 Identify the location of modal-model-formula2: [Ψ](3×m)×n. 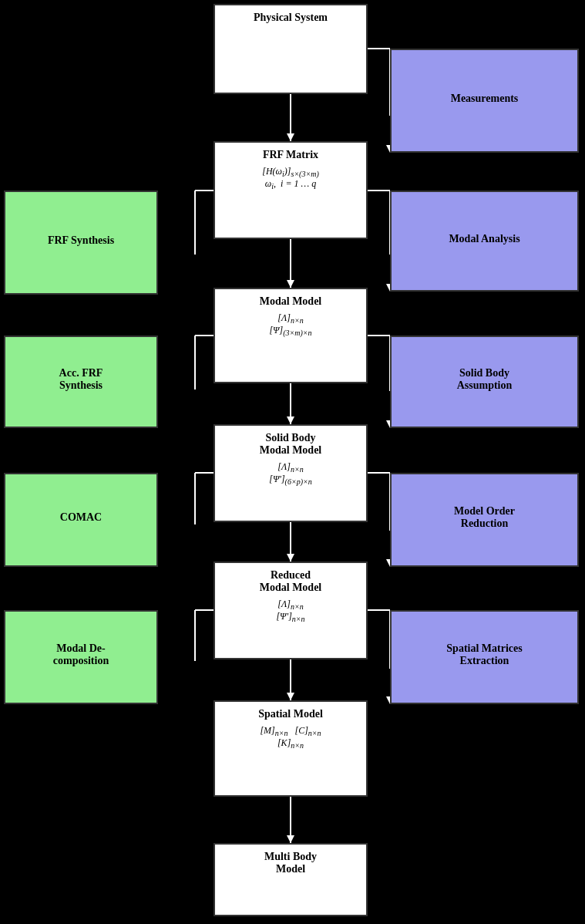
(291, 331).